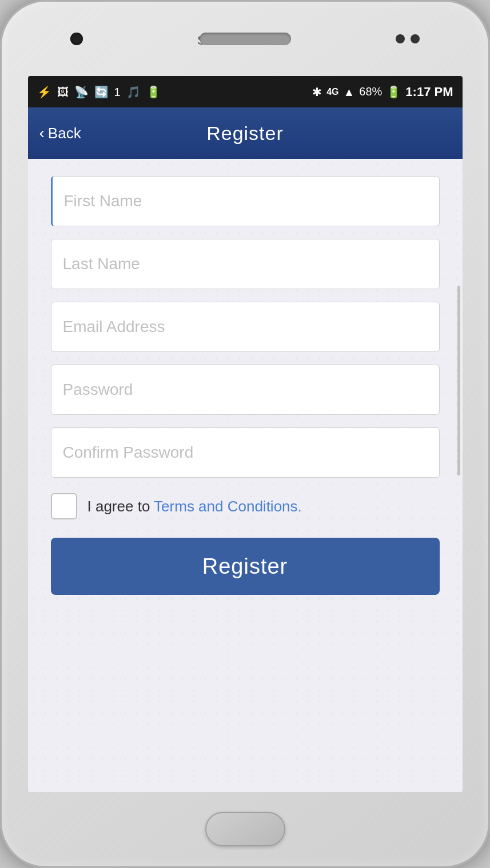 Image resolution: width=490 pixels, height=868 pixels. What do you see at coordinates (245, 829) in the screenshot?
I see `home-button` at bounding box center [245, 829].